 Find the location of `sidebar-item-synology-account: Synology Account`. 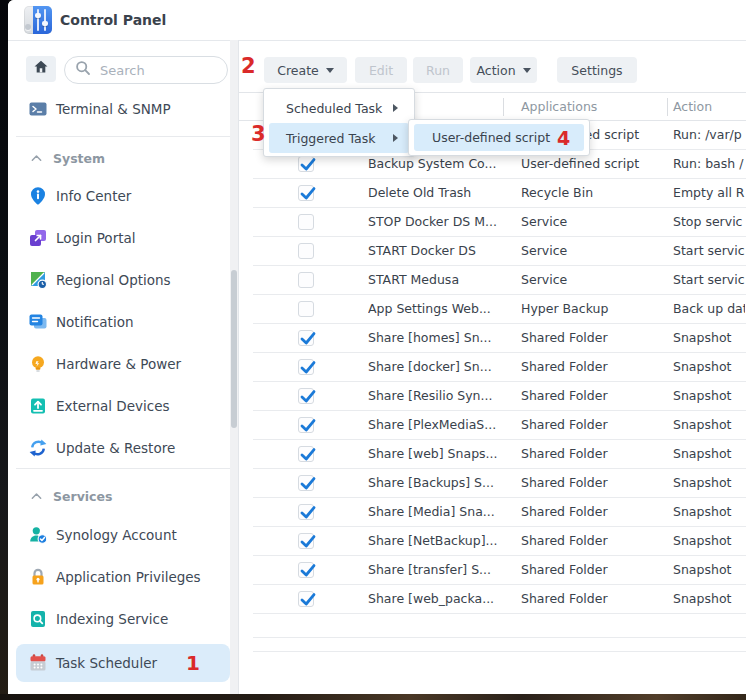

sidebar-item-synology-account: Synology Account is located at coordinates (123, 535).